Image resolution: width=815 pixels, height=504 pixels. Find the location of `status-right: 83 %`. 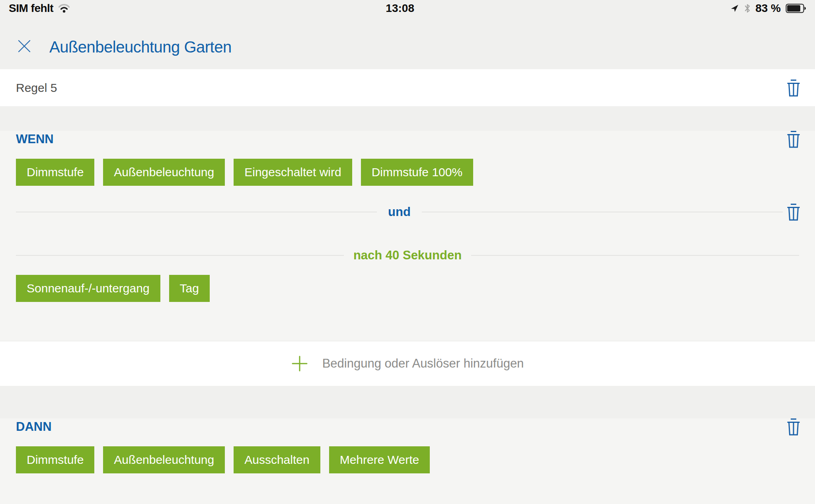

status-right: 83 % is located at coordinates (768, 8).